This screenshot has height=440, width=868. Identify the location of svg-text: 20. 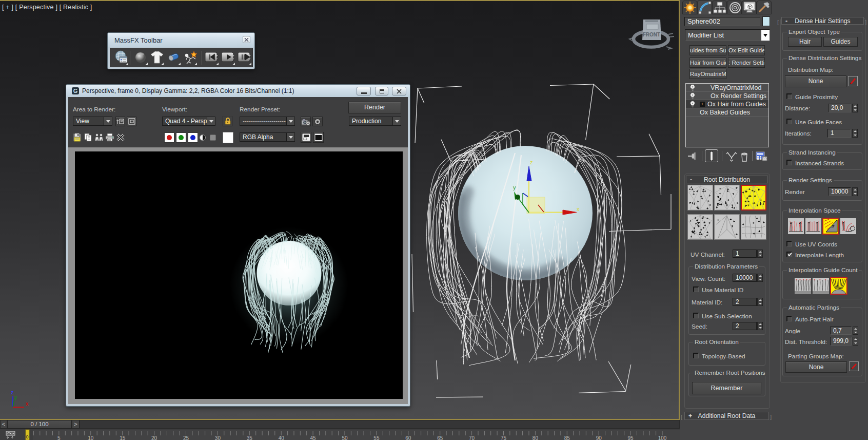
(154, 437).